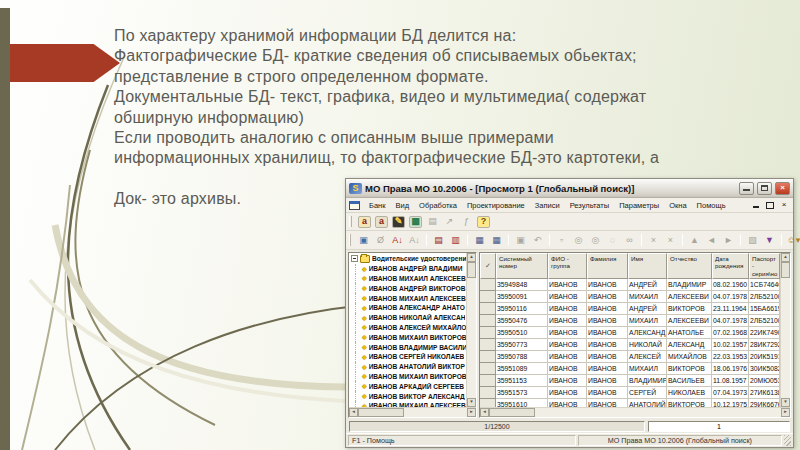 Image resolution: width=800 pixels, height=450 pixels. Describe the element at coordinates (354, 258) in the screenshot. I see `collapse-icon` at that location.